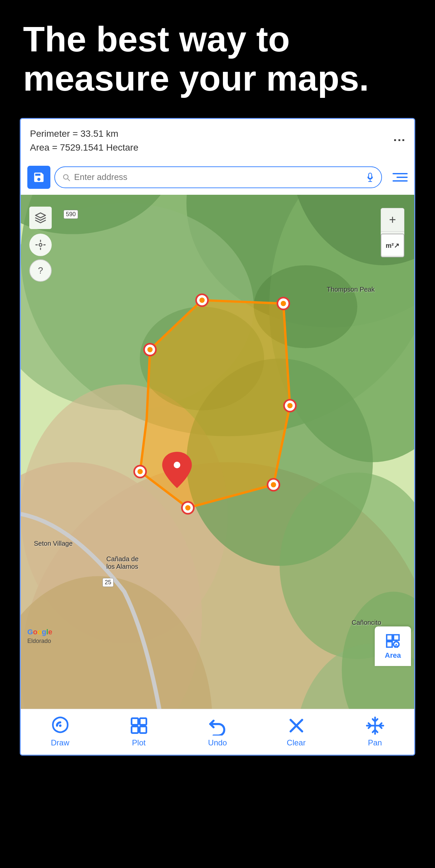 The image size is (435, 868). What do you see at coordinates (40, 218) in the screenshot?
I see `layers-button` at bounding box center [40, 218].